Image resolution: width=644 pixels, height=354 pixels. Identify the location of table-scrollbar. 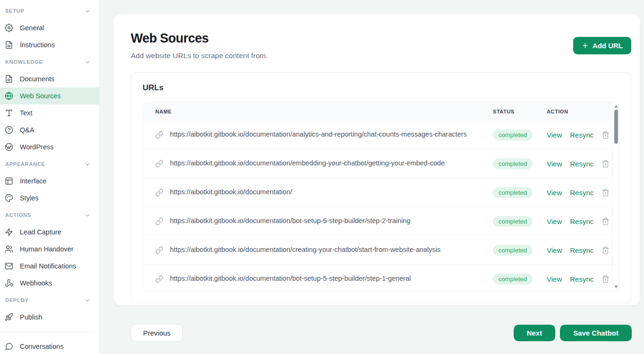
(616, 197).